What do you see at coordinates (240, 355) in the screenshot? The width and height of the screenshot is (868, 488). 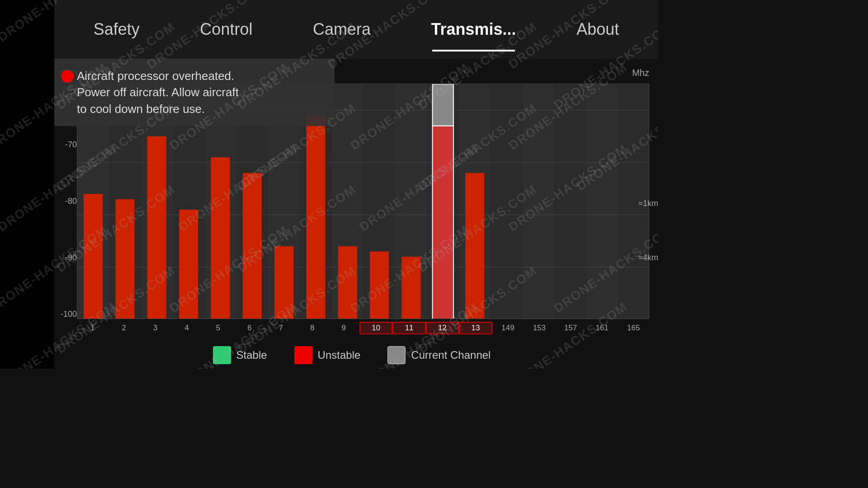 I see `legend-stable: Stable` at bounding box center [240, 355].